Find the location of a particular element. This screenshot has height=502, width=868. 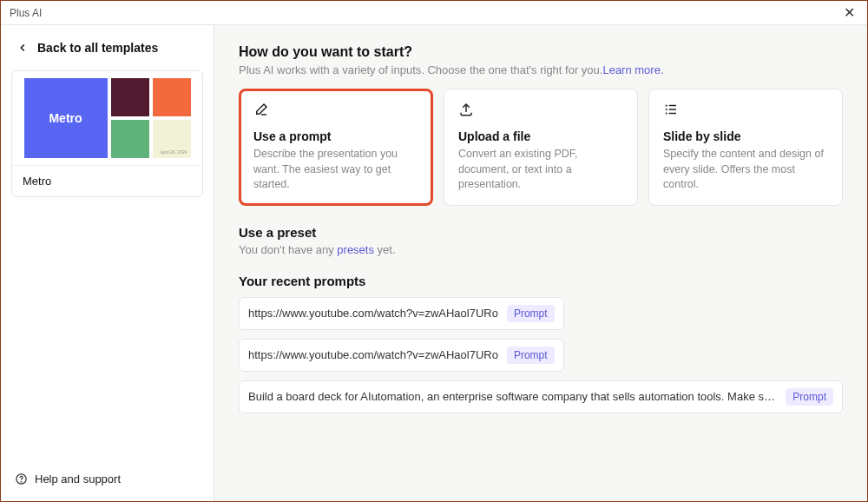

template-thumbnail: Metro April 24, 2024 is located at coordinates (108, 118).